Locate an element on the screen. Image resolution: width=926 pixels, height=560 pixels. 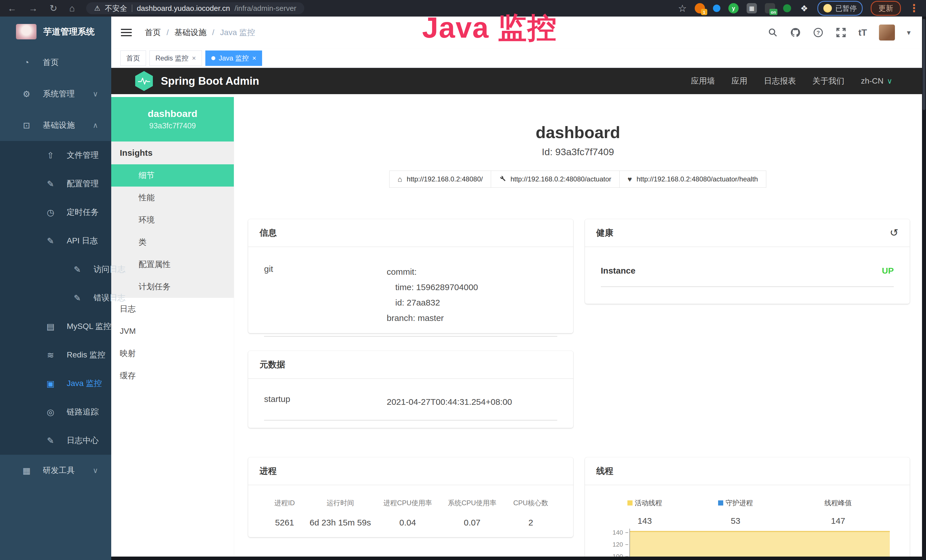
extensions-puzzle-icon: ❖ is located at coordinates (804, 8).